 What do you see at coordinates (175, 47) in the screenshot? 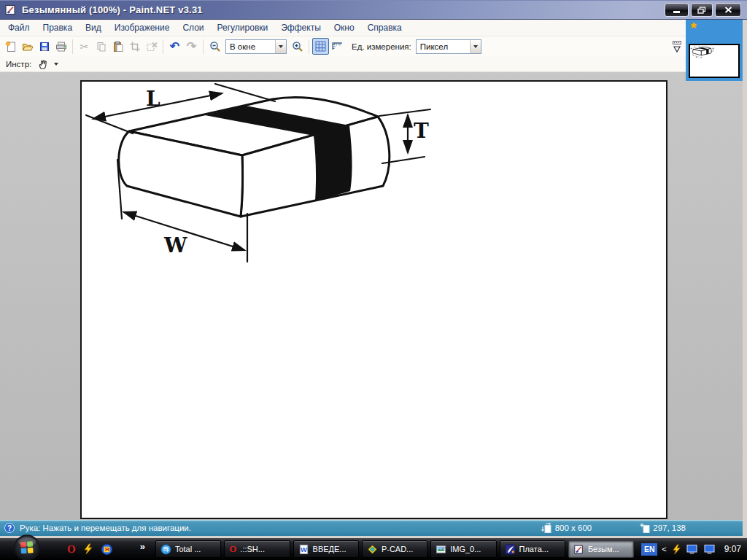
I see `undo-arrow-icon: ↶` at bounding box center [175, 47].